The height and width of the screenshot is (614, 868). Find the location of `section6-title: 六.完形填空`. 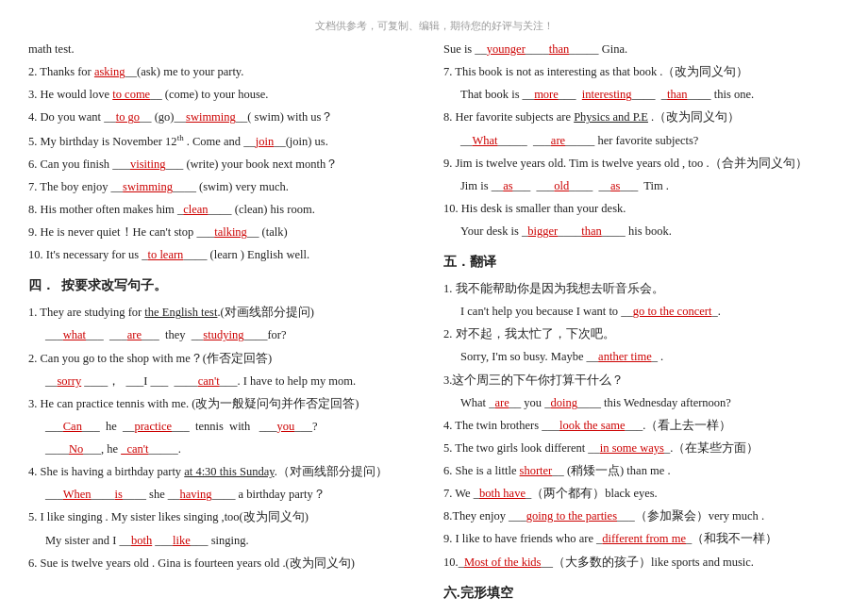

section6-title: 六.完形填空 is located at coordinates (642, 593).